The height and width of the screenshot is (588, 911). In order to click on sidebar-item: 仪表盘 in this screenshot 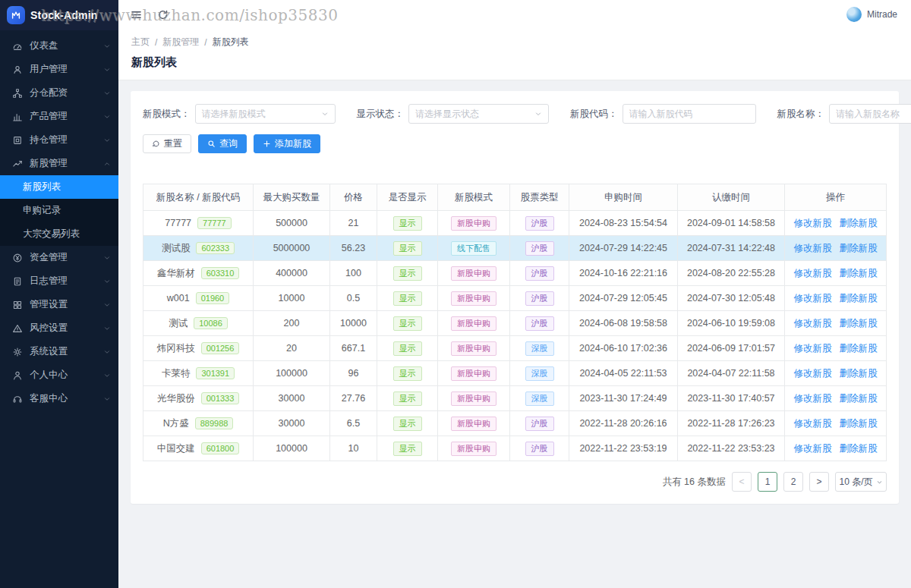, I will do `click(59, 46)`.